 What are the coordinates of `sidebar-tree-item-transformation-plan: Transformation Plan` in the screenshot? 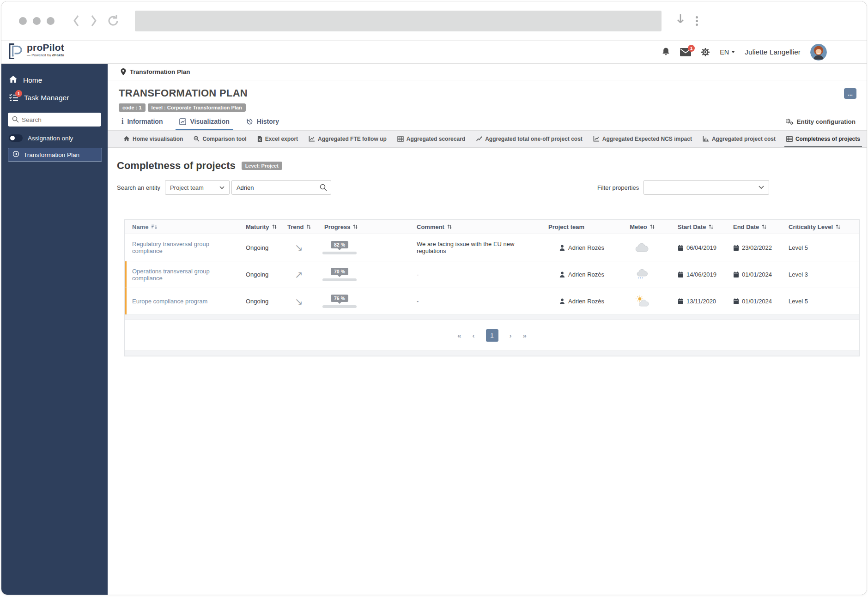 It's located at (55, 155).